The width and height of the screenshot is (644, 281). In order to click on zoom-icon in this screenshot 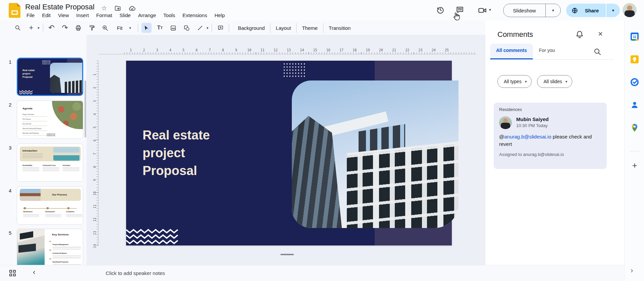, I will do `click(105, 28)`.